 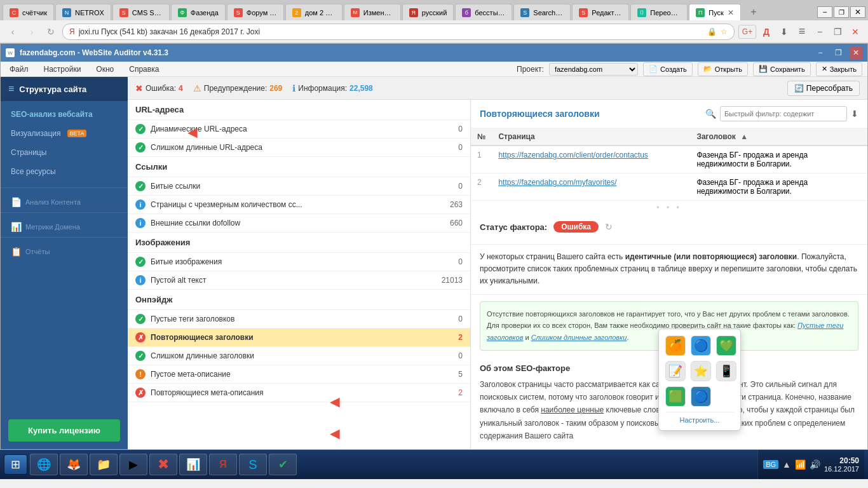 I want to click on new-tab-button: +, so click(x=754, y=12).